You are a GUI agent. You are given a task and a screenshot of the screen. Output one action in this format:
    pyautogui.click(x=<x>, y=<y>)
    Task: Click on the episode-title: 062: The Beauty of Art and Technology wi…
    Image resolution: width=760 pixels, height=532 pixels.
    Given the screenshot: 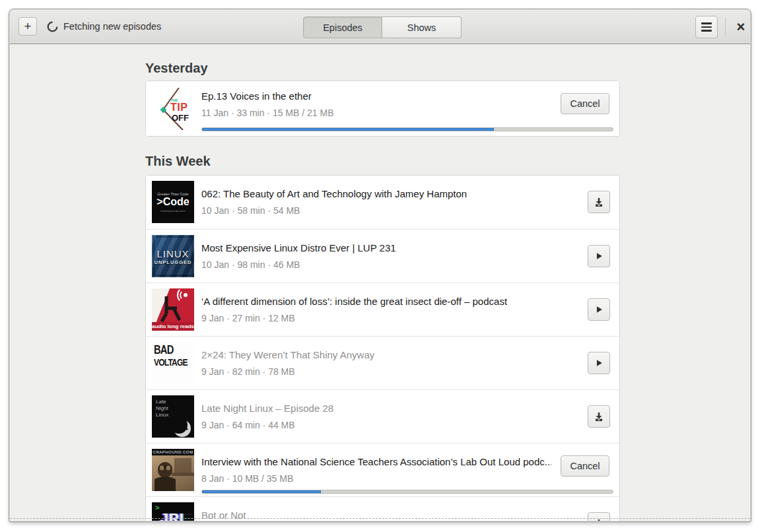 What is the action you would take?
    pyautogui.click(x=334, y=194)
    